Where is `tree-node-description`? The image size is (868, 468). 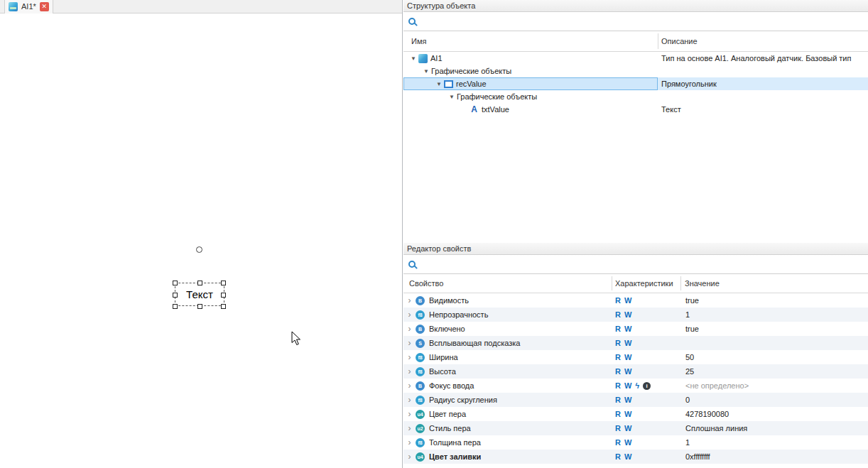
tree-node-description is located at coordinates (763, 97).